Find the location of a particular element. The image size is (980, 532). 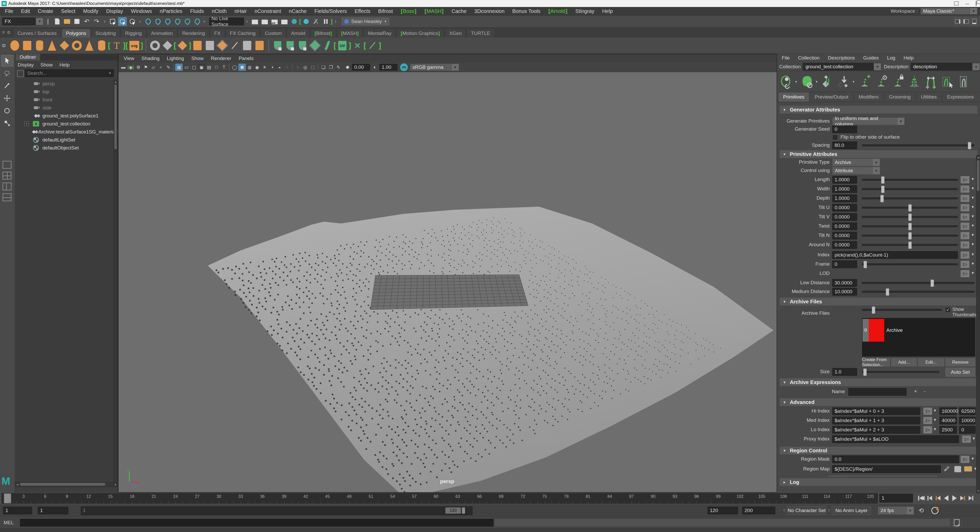

group-collapse-icon: › is located at coordinates (104, 21).